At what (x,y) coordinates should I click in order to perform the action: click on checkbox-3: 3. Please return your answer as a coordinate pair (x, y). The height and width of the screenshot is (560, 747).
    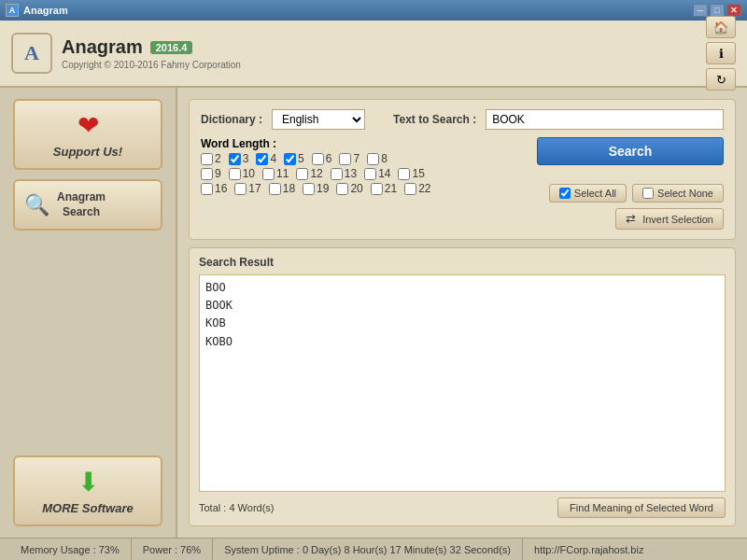
    Looking at the image, I should click on (239, 159).